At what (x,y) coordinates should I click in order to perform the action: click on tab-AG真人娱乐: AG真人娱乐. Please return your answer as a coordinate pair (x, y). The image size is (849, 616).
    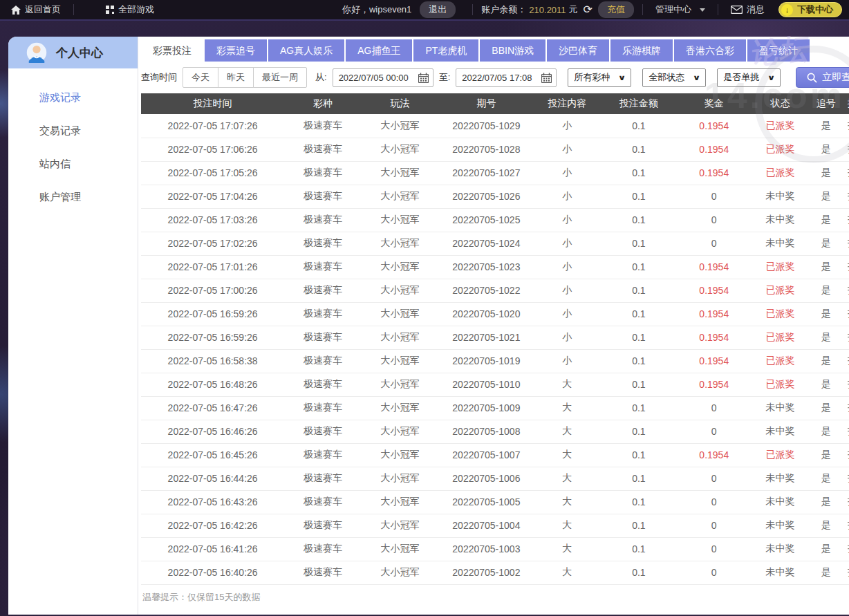
    Looking at the image, I should click on (306, 50).